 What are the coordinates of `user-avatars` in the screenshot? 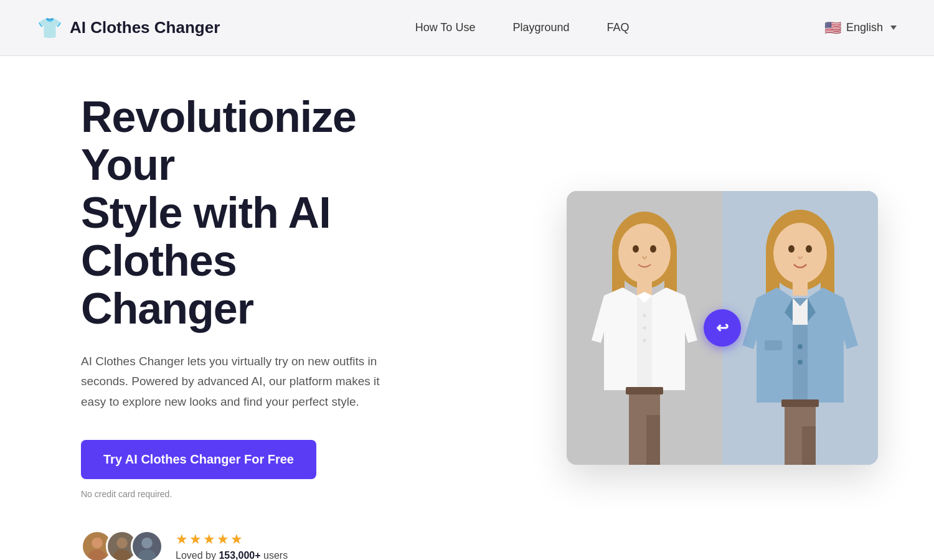 It's located at (122, 545).